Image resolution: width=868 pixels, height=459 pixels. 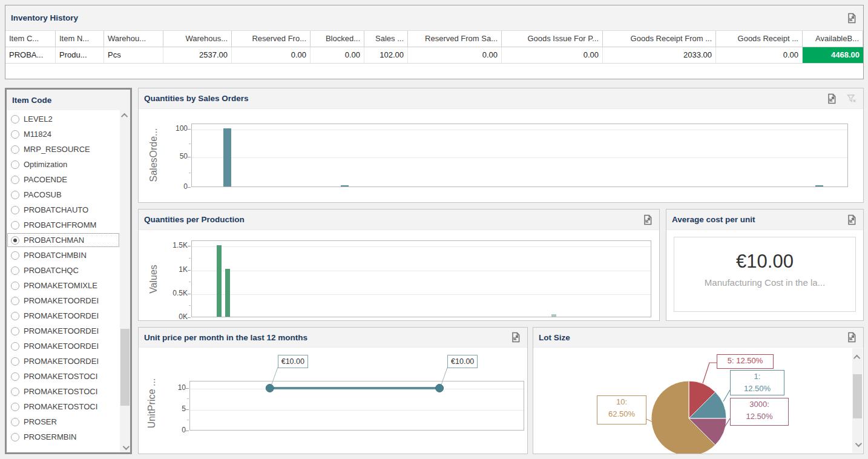 I want to click on item-code-option: PROBATCHAUTO, so click(x=63, y=210).